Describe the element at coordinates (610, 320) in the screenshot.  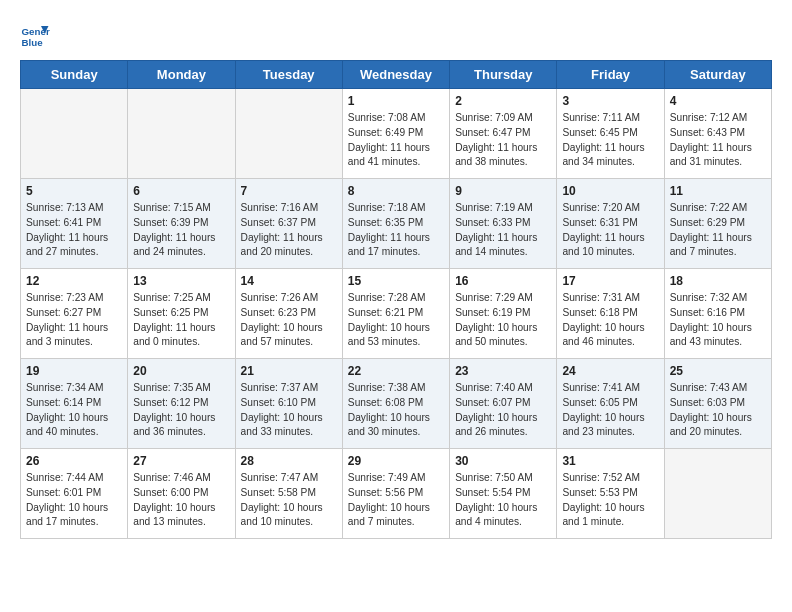
I see `day-info: Sunrise: 7:31 AM Sunset: 6:18 PM Dayligh…` at that location.